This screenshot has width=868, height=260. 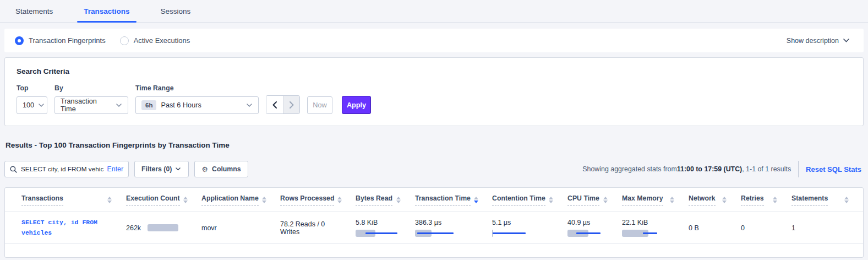 I want to click on now-button: Now, so click(x=320, y=105).